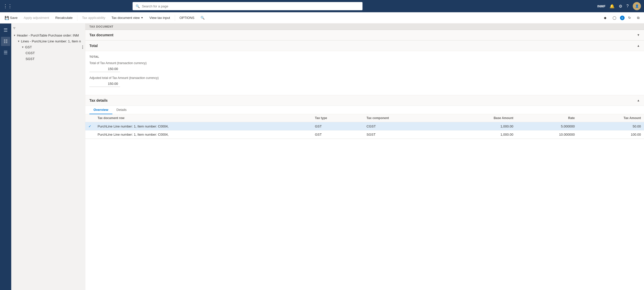 The image size is (644, 290). Describe the element at coordinates (365, 73) in the screenshot. I see `total-section-content: TOTAL Total of Tax Amount (transaction c…` at that location.